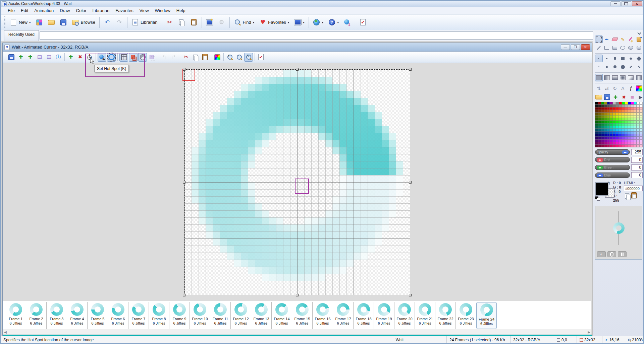 This screenshot has width=644, height=344. What do you see at coordinates (612, 152) in the screenshot?
I see `opacity-slider: Opacity◂▸` at bounding box center [612, 152].